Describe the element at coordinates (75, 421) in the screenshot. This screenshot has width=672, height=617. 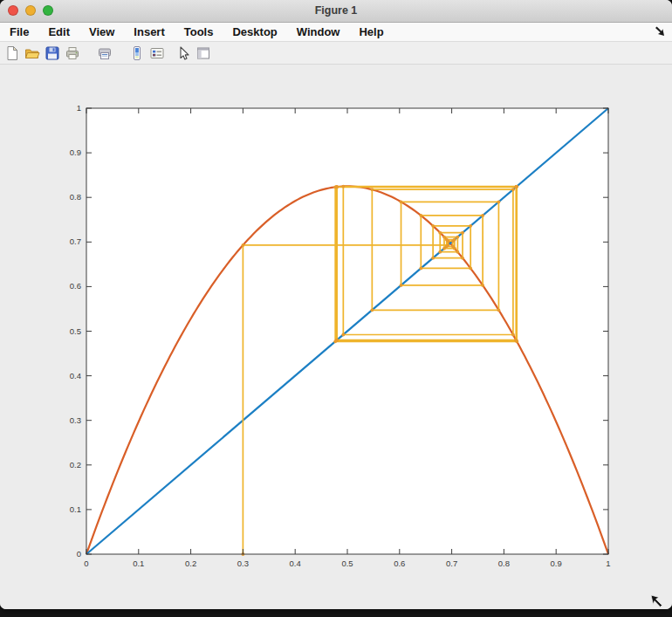
I see `y-tick-label: 0.3` at that location.